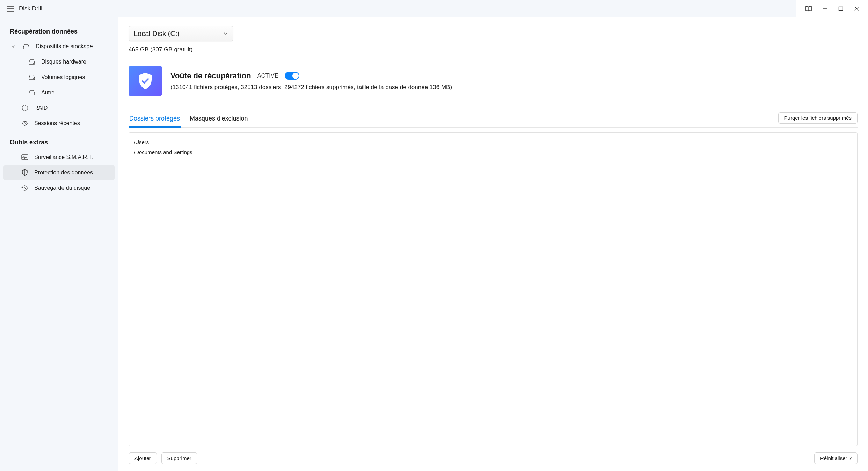 The height and width of the screenshot is (471, 868). Describe the element at coordinates (836, 458) in the screenshot. I see `reset-button: Réinitialiser ?` at that location.